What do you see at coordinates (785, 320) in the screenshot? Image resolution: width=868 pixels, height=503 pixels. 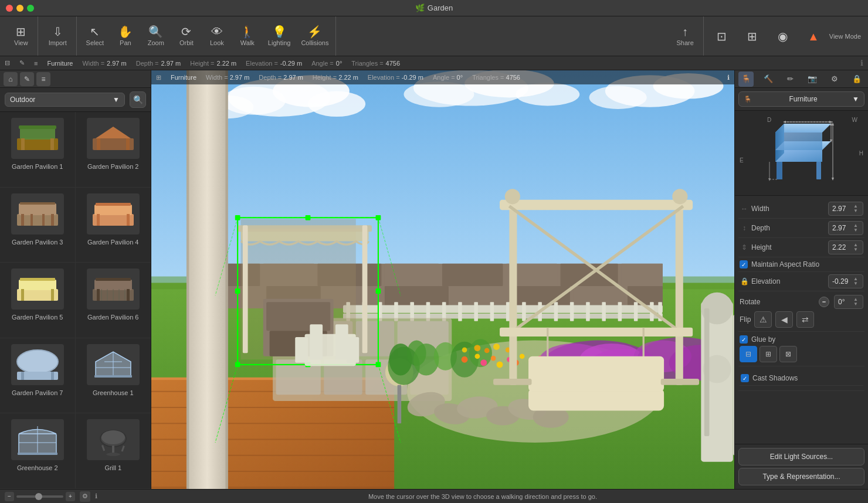 I see `flip-v-icon: ◀` at bounding box center [785, 320].